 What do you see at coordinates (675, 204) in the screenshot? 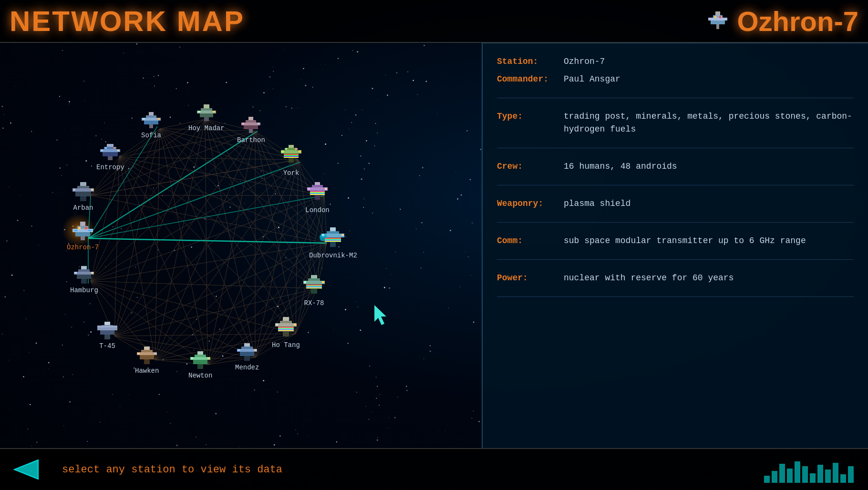
I see `weaponry-row: Weaponry: plasma shield` at bounding box center [675, 204].